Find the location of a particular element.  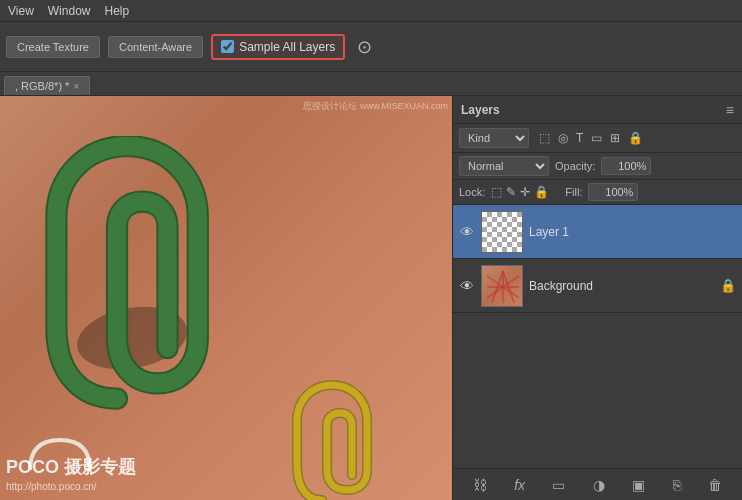

kind-adjustment-icon: ◎ is located at coordinates (563, 138).